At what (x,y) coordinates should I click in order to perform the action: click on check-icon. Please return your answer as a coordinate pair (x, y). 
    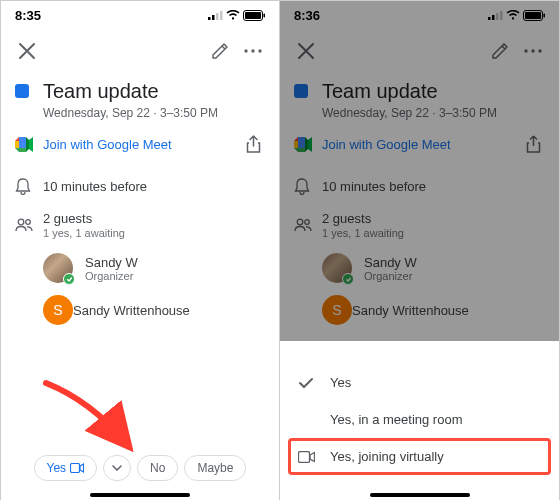
    Looking at the image, I should click on (314, 383).